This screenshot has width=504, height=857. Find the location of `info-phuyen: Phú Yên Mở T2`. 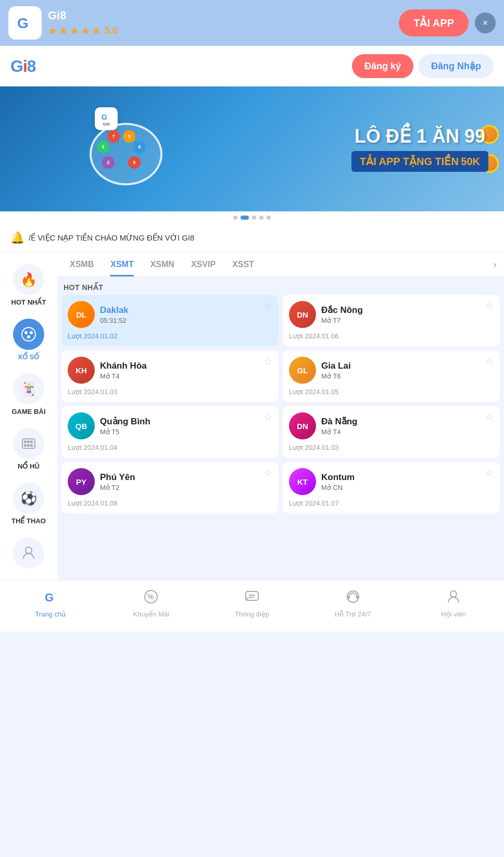

info-phuyen: Phú Yên Mở T2 is located at coordinates (186, 482).